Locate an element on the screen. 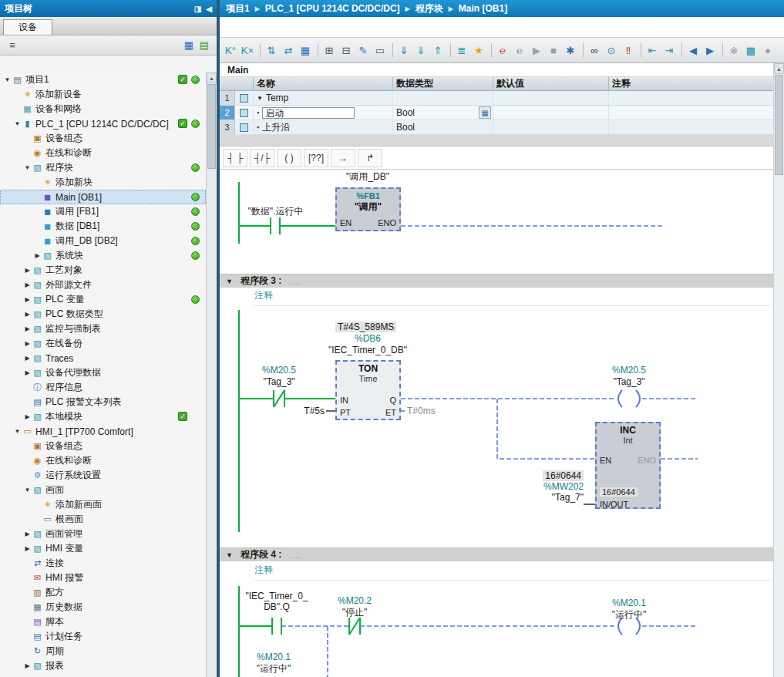 The height and width of the screenshot is (677, 784). previous-position-icon: ◀ is located at coordinates (693, 50).